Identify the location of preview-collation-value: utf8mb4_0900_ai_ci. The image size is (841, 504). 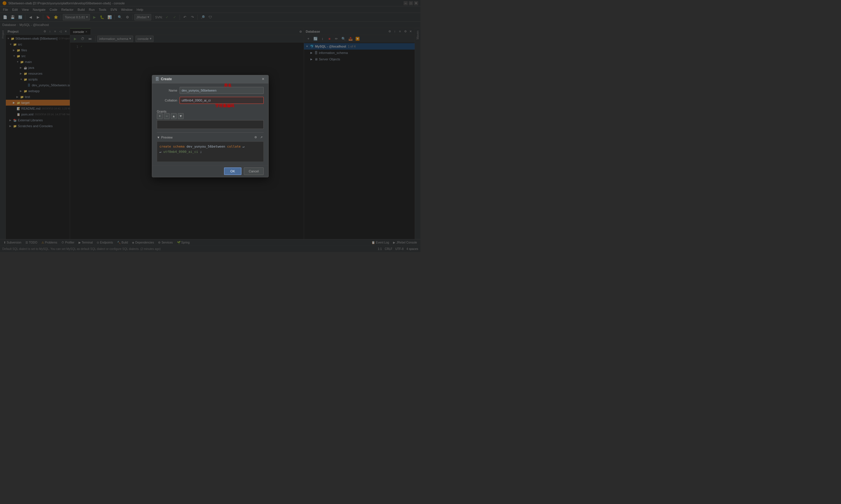
(181, 152).